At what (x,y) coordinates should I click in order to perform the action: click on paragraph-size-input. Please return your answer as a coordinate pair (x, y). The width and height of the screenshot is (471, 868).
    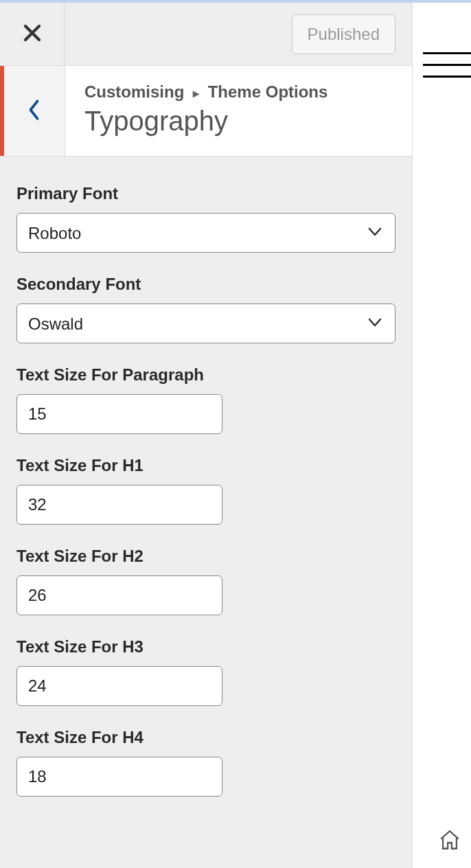
    Looking at the image, I should click on (119, 414).